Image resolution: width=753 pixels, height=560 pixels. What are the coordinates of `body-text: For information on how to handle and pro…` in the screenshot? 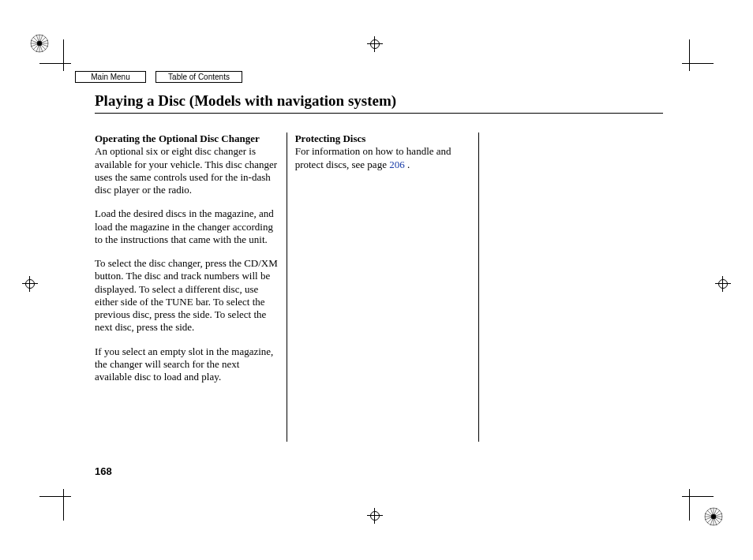 It's located at (373, 158).